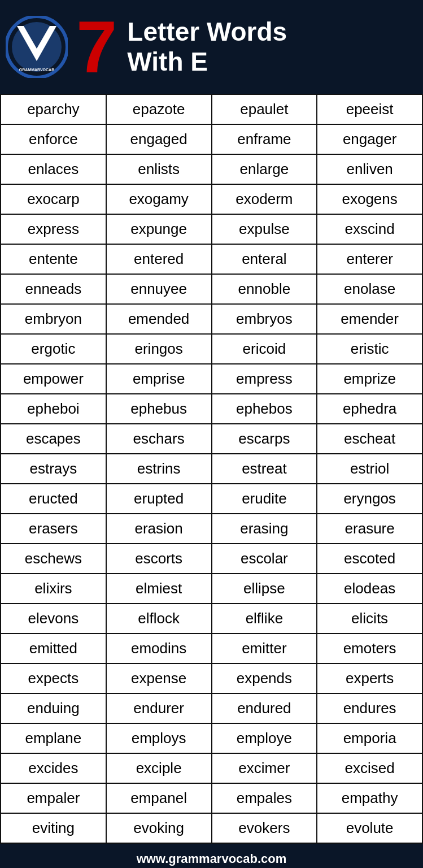 Image resolution: width=423 pixels, height=868 pixels. What do you see at coordinates (369, 469) in the screenshot?
I see `word-cell: estriol` at bounding box center [369, 469].